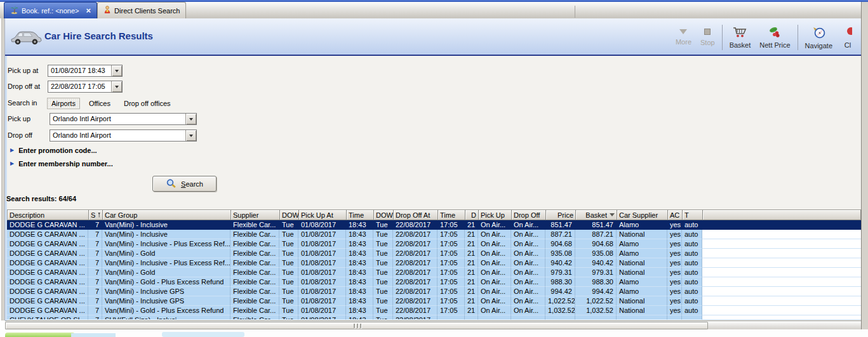 This screenshot has height=337, width=868. Describe the element at coordinates (62, 164) in the screenshot. I see `membership-number-expander: ▶ Enter membership number...` at that location.